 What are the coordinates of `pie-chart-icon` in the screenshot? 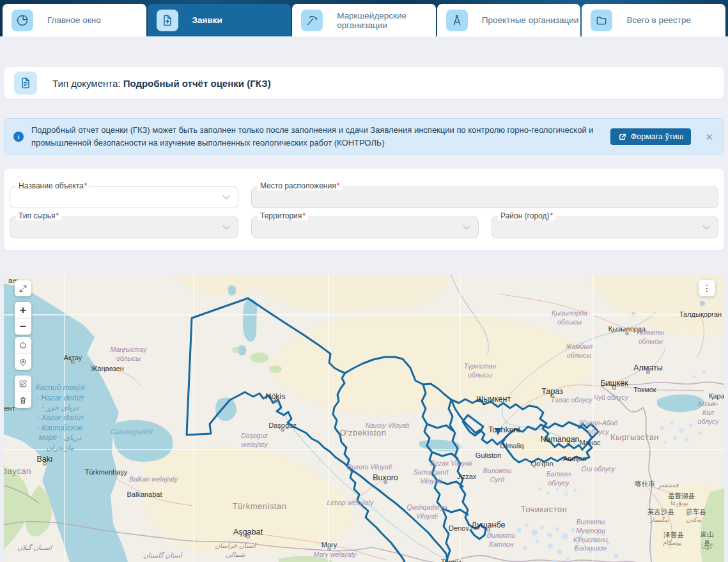 It's located at (22, 20).